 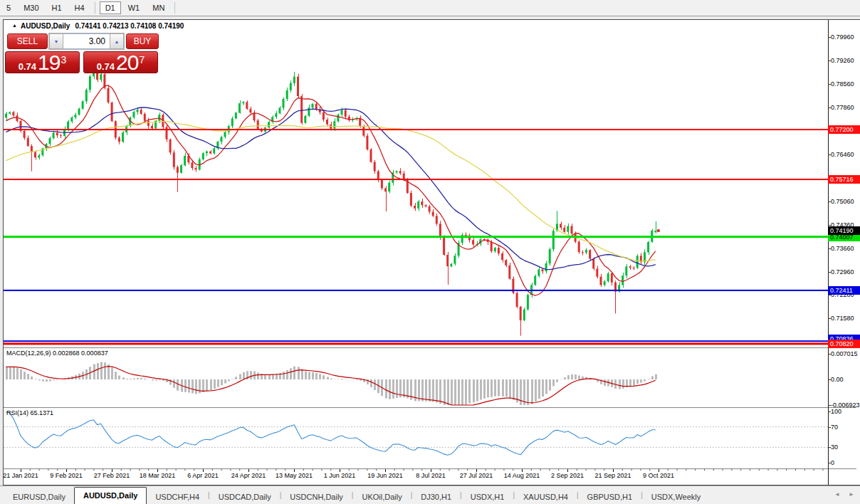 What do you see at coordinates (382, 497) in the screenshot?
I see `chart-tab-ukoil: UKOil,Daily` at bounding box center [382, 497].